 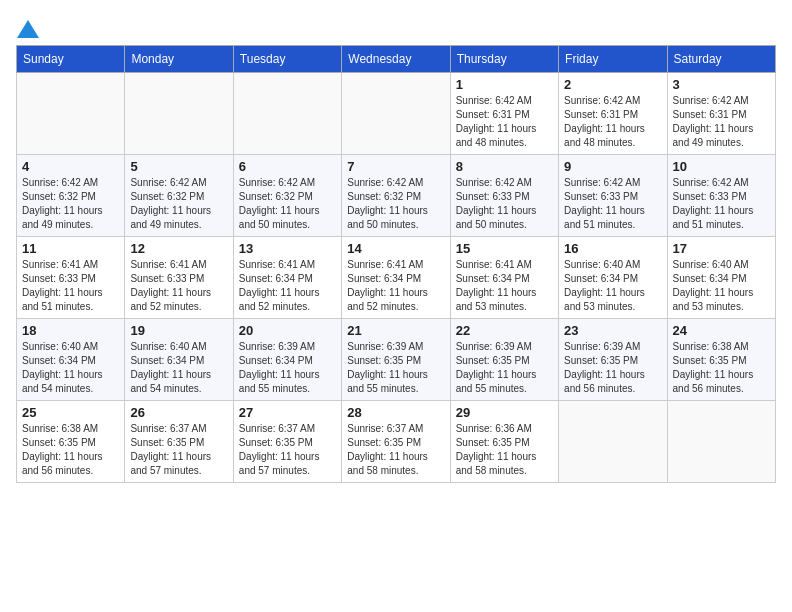 What do you see at coordinates (71, 442) in the screenshot?
I see `calendar-cell: 25Sunrise: 6:38 AM Sunset: 6:35 PM Dayli…` at bounding box center [71, 442].